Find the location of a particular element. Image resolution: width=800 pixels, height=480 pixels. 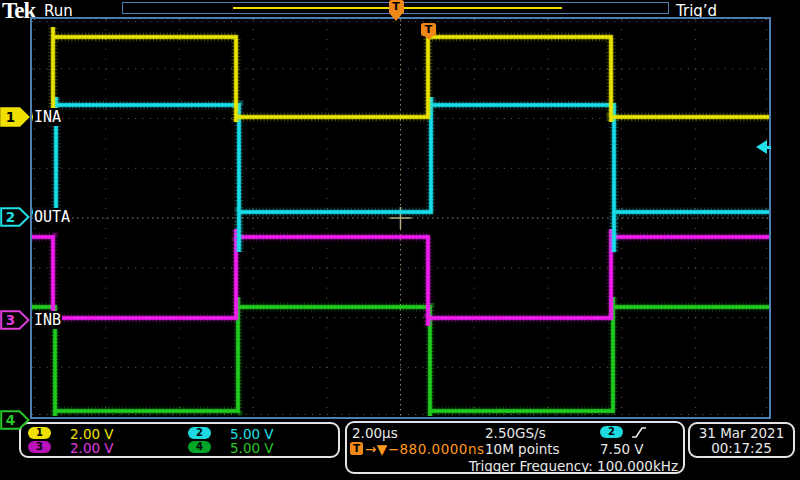

date: 31 Mar 2021 is located at coordinates (742, 434).